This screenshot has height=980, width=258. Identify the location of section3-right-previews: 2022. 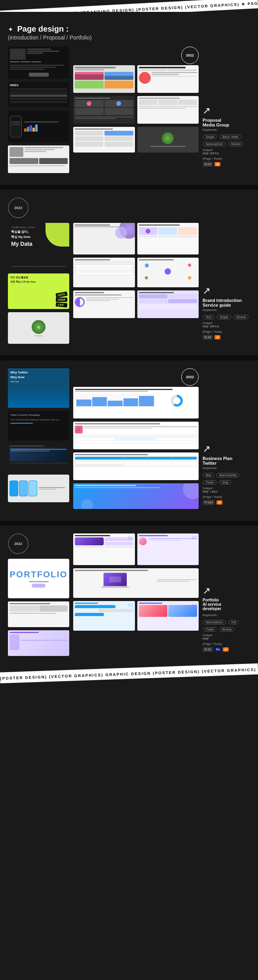
(136, 439).